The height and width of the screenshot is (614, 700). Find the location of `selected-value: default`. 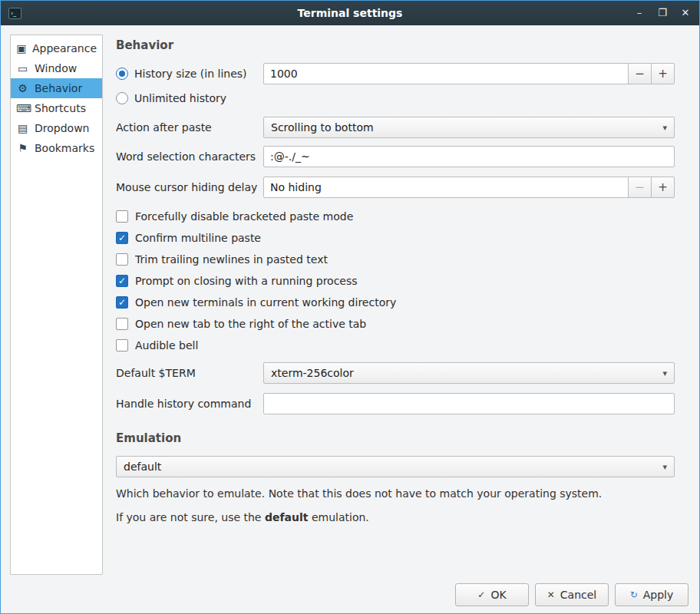

selected-value: default is located at coordinates (143, 467).